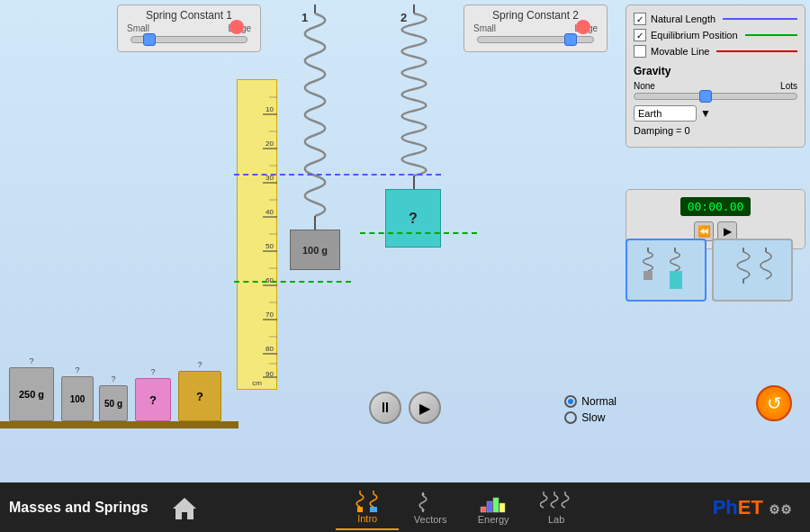 Image resolution: width=810 pixels, height=532 pixels. What do you see at coordinates (139, 29) in the screenshot?
I see `spring1-small-label: Small` at bounding box center [139, 29].